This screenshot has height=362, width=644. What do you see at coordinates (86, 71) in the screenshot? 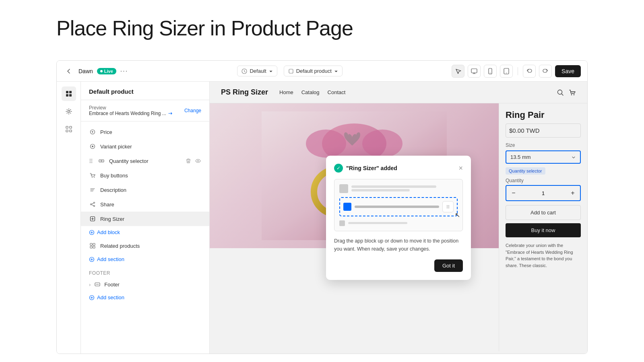
I see `store-name: Dawn` at bounding box center [86, 71].